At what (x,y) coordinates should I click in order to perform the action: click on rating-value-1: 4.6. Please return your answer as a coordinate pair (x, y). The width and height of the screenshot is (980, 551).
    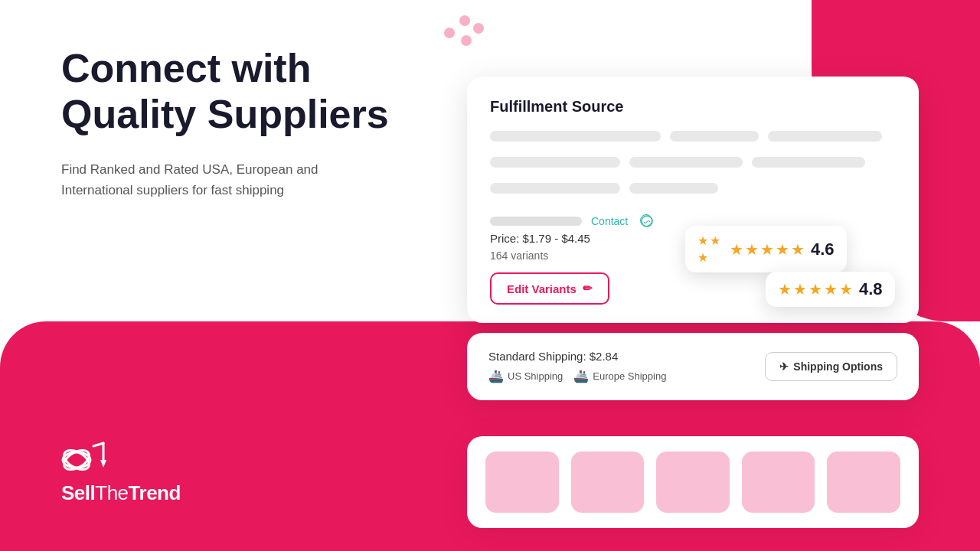
    Looking at the image, I should click on (822, 249).